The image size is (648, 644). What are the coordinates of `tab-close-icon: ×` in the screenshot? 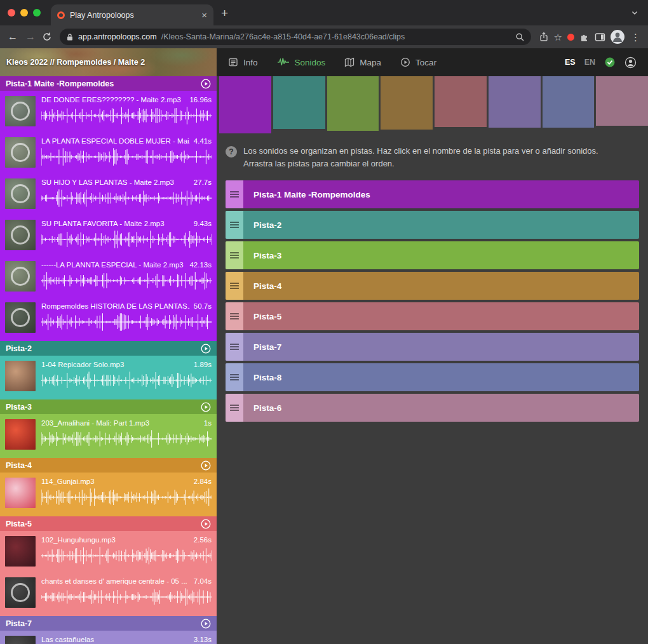 It's located at (205, 15).